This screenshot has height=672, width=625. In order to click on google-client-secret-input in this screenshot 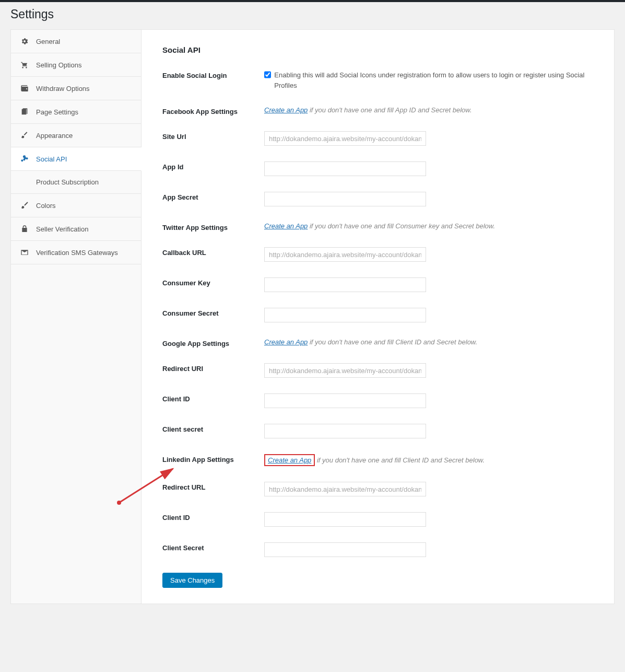, I will do `click(345, 431)`.